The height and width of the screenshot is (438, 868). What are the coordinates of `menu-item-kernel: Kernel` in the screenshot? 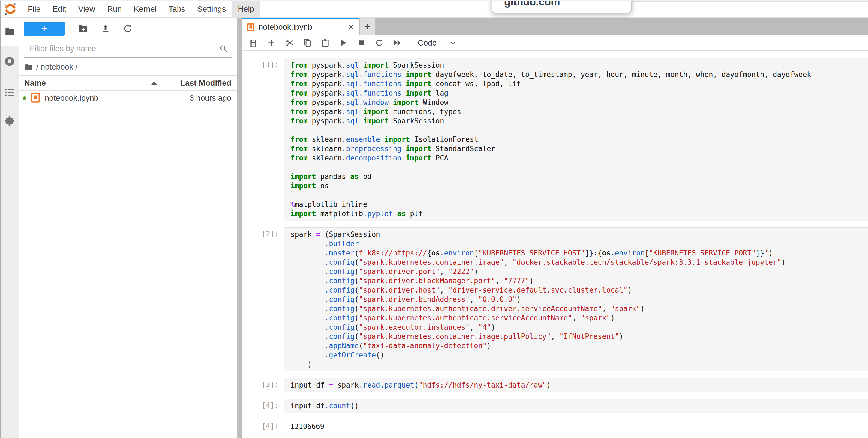 It's located at (145, 9).